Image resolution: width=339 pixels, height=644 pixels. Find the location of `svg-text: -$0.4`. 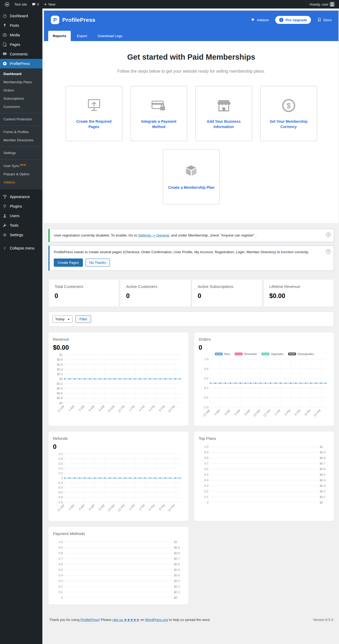

svg-text: -$0.4 is located at coordinates (59, 388).